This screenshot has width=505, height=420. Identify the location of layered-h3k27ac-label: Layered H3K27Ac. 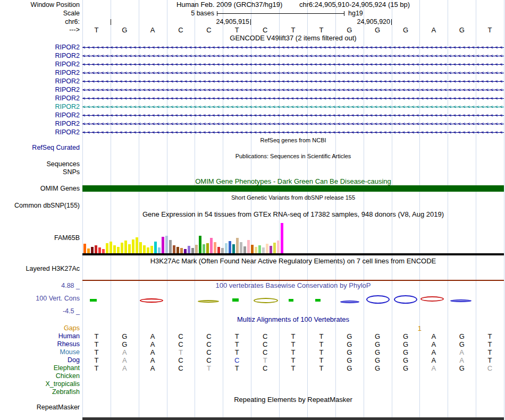
(40, 269).